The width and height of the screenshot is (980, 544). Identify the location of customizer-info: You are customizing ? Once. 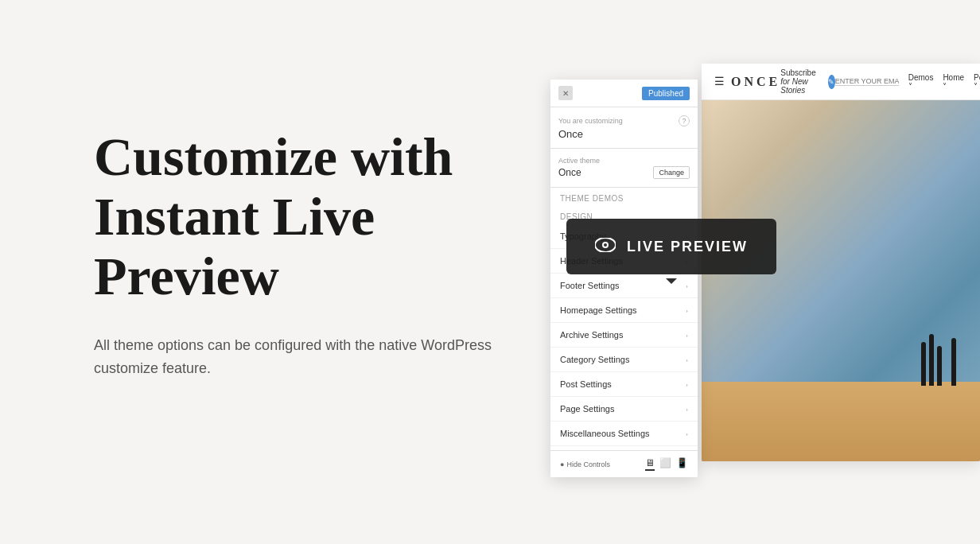
(624, 128).